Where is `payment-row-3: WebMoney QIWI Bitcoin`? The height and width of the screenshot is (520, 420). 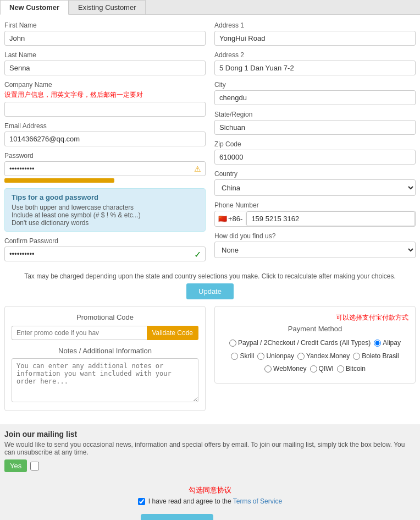
payment-row-3: WebMoney QIWI Bitcoin is located at coordinates (315, 369).